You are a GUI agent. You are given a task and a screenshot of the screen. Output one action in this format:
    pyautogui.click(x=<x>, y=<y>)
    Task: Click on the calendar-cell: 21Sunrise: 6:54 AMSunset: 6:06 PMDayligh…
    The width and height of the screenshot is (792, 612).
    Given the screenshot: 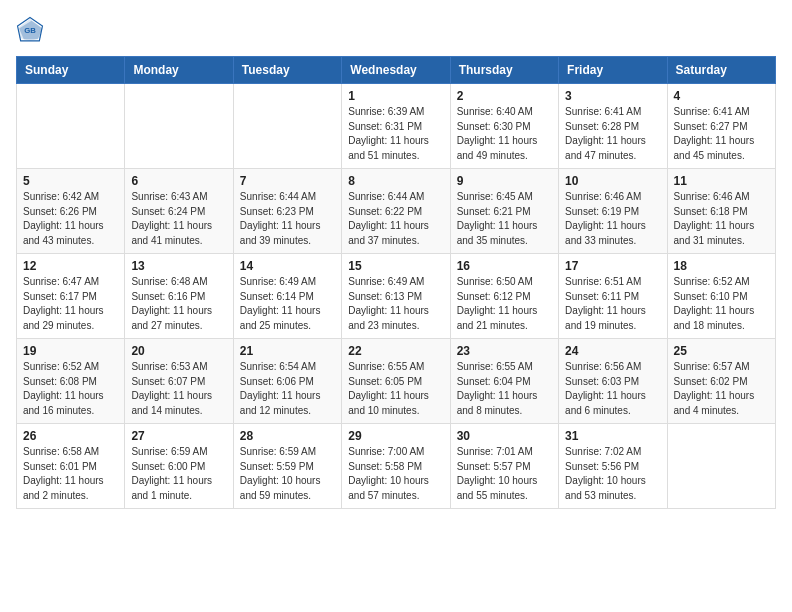 What is the action you would take?
    pyautogui.click(x=287, y=382)
    